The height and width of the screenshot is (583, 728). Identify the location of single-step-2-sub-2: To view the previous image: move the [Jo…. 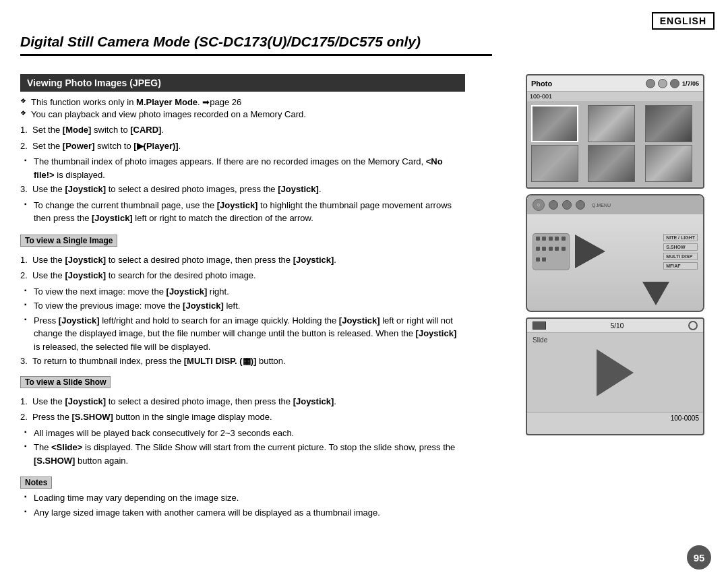
(243, 306).